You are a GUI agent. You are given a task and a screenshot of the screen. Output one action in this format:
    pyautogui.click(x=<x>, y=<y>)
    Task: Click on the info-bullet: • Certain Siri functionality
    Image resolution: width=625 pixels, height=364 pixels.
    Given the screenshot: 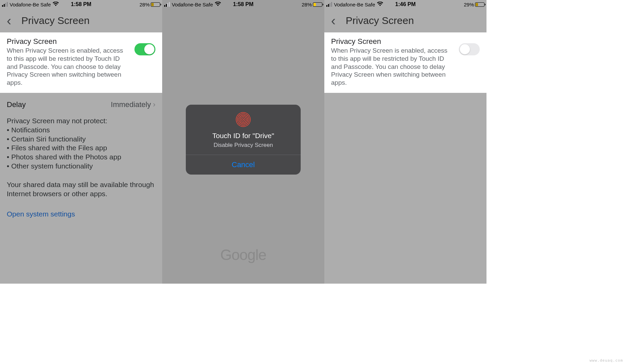 What is the action you would take?
    pyautogui.click(x=81, y=139)
    